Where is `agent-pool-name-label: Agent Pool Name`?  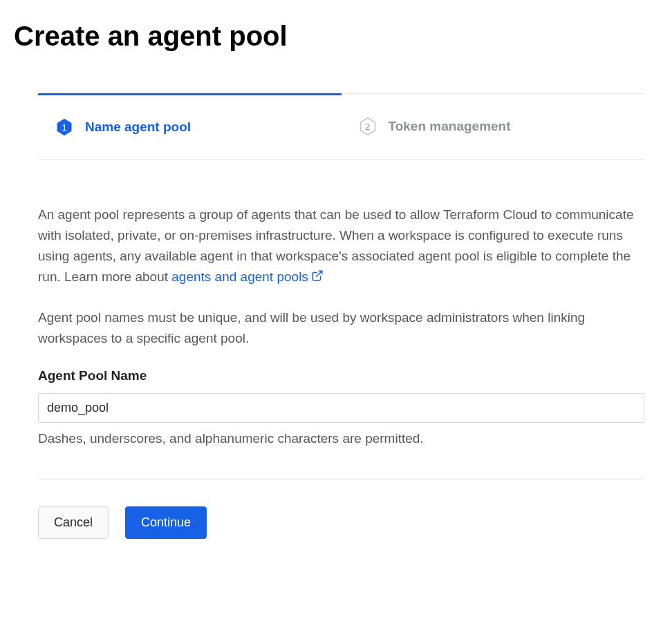
agent-pool-name-label: Agent Pool Name is located at coordinates (342, 376).